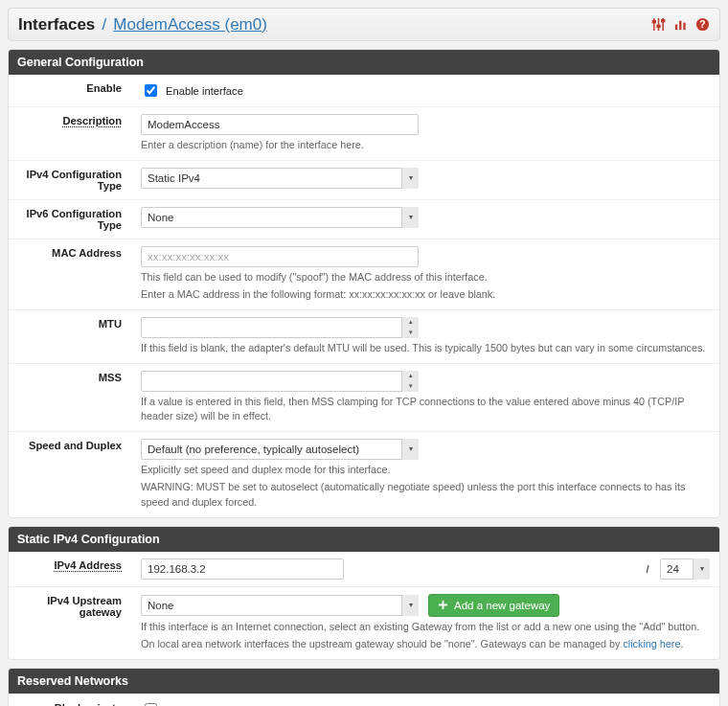 The width and height of the screenshot is (728, 706). Describe the element at coordinates (425, 410) in the screenshot. I see `mss-help: If a value is entered in this field, the…` at that location.